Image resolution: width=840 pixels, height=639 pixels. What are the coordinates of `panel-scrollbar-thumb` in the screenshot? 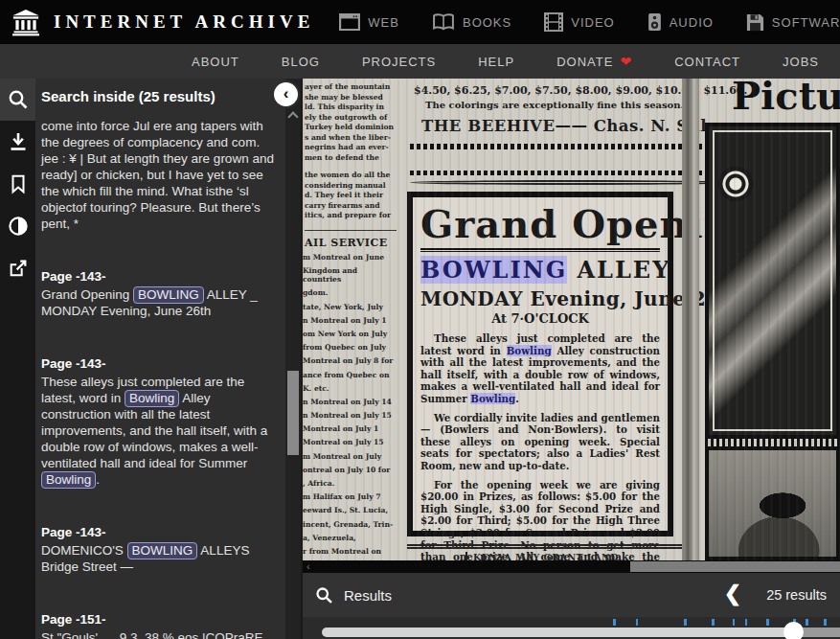 It's located at (293, 413).